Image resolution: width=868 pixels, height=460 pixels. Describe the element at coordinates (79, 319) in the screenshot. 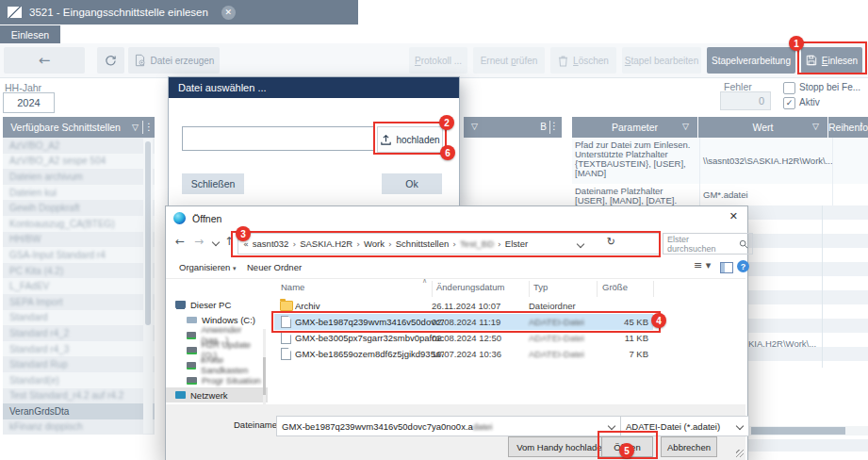

I see `list-item: Standard` at that location.